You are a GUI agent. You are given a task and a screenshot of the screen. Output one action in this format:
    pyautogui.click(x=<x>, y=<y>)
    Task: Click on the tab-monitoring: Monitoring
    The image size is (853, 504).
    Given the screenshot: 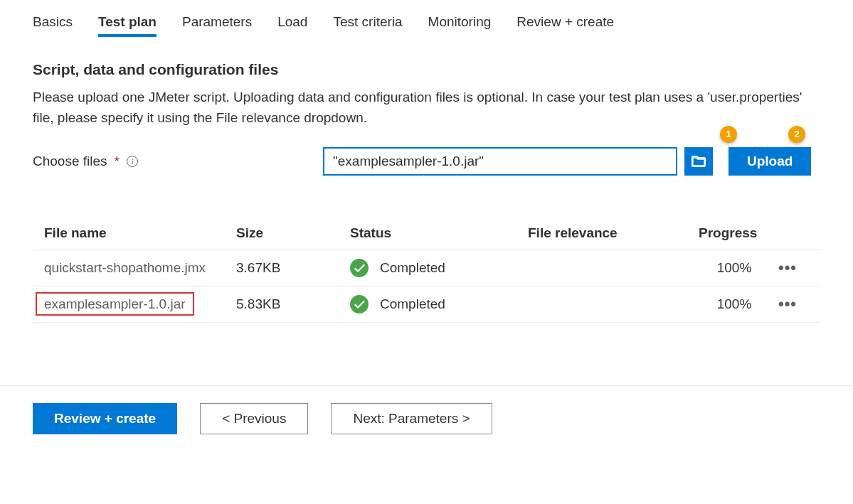 What is the action you would take?
    pyautogui.click(x=460, y=25)
    